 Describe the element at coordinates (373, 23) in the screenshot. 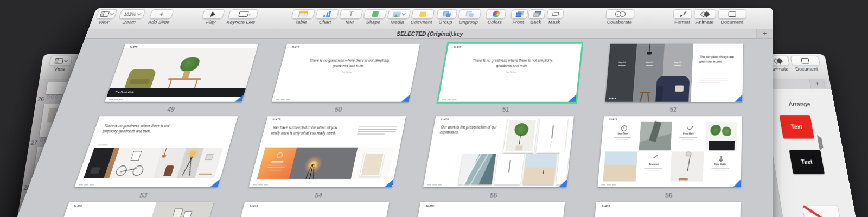

I see `toolbar-label: Shape` at that location.